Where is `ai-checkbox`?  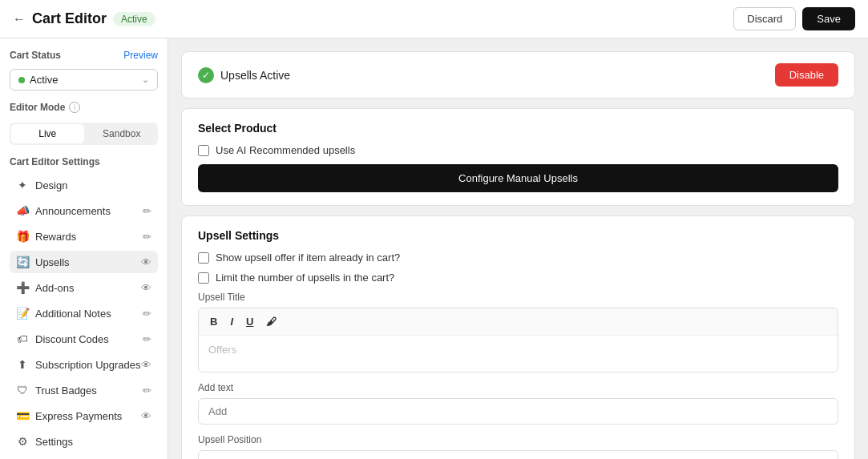 ai-checkbox is located at coordinates (204, 151).